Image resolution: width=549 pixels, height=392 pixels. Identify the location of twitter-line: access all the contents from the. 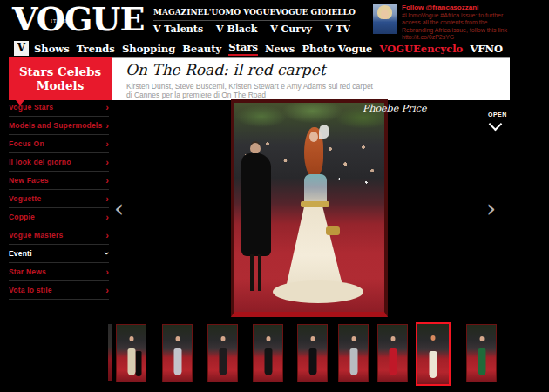
(458, 23).